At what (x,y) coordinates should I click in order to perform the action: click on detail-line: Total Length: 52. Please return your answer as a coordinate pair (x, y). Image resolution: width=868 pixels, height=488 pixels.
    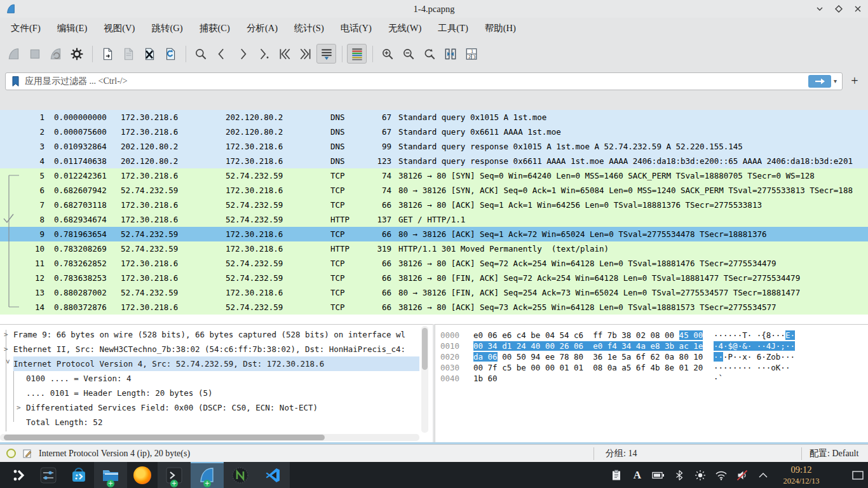
    Looking at the image, I should click on (210, 422).